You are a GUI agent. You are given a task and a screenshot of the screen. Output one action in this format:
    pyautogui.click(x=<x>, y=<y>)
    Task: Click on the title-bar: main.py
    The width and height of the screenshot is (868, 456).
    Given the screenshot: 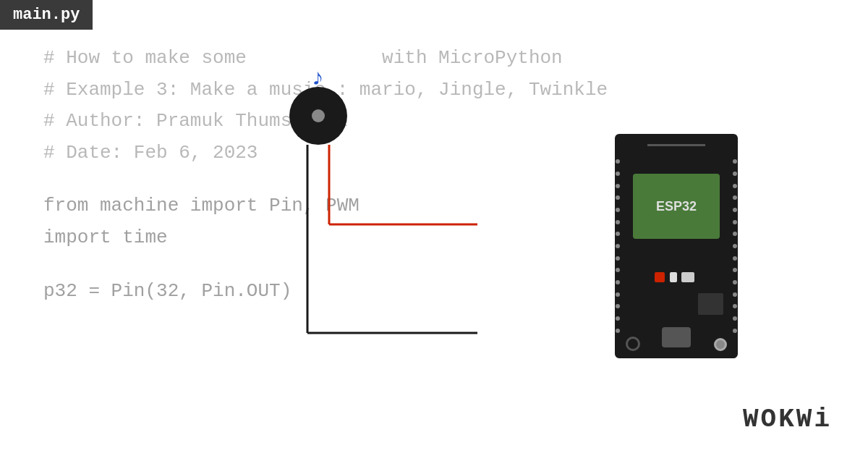 What is the action you would take?
    pyautogui.click(x=46, y=14)
    